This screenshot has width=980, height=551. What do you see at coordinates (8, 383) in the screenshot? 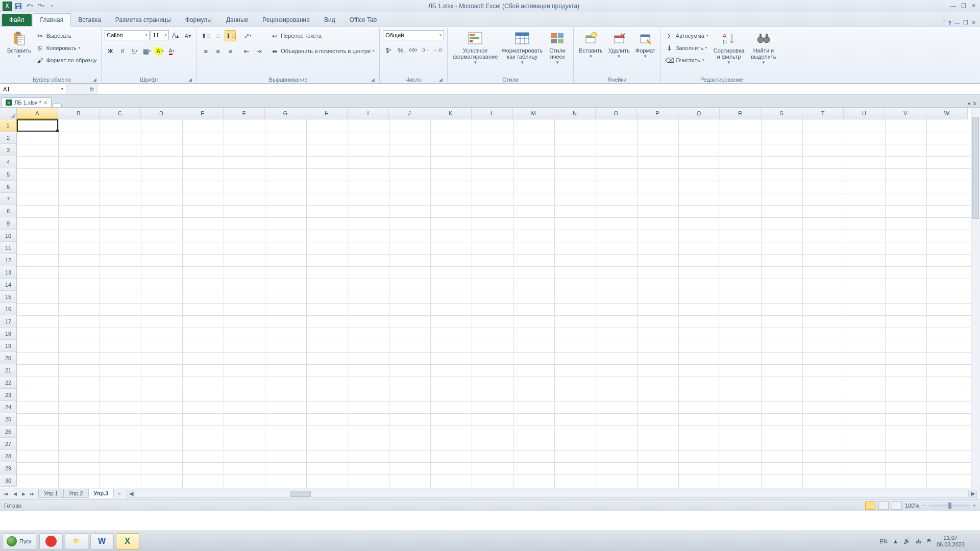
I see `row-header: 22` at bounding box center [8, 383].